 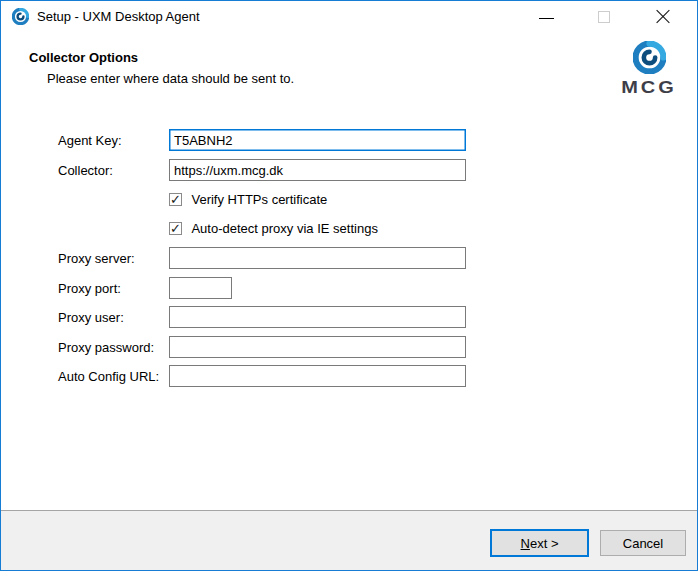 What do you see at coordinates (176, 228) in the screenshot?
I see `autodetect-proxy-checkmark-icon: ✓` at bounding box center [176, 228].